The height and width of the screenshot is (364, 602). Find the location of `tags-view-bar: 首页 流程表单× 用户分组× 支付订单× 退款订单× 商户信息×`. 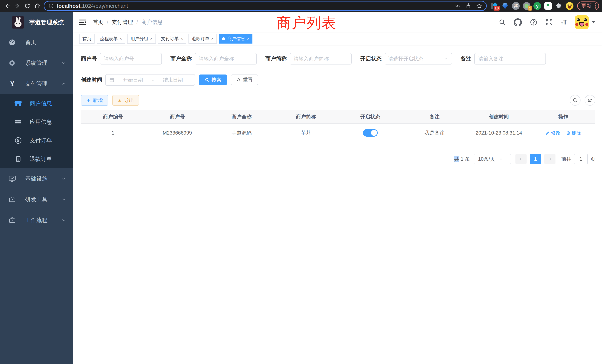

tags-view-bar: 首页 流程表单× 用户分组× 支付订单× 退款订单× 商户信息× is located at coordinates (338, 39).